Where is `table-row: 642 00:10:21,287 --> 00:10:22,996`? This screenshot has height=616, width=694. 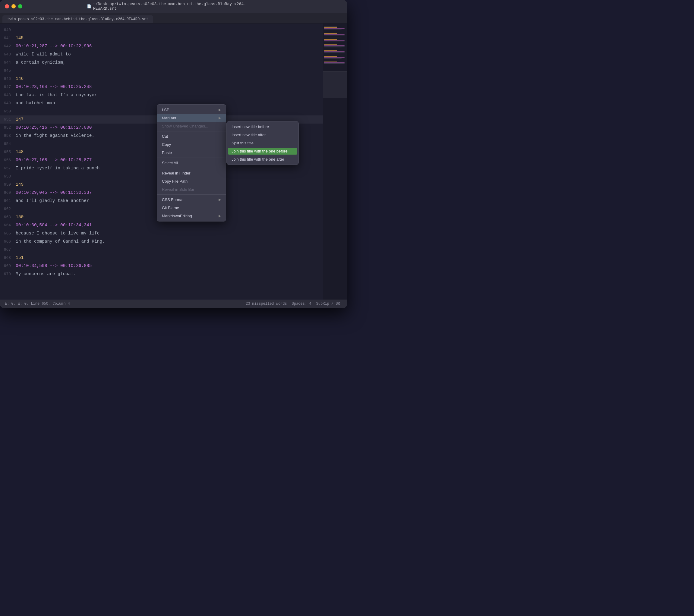
table-row: 642 00:10:21,287 --> 00:10:22,996 is located at coordinates (162, 46).